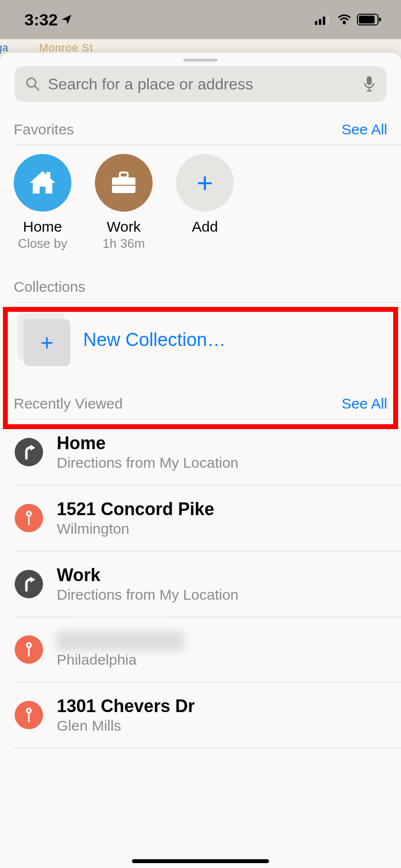 The image size is (401, 868). What do you see at coordinates (43, 202) in the screenshot?
I see `favorite-home: Home Close by` at bounding box center [43, 202].